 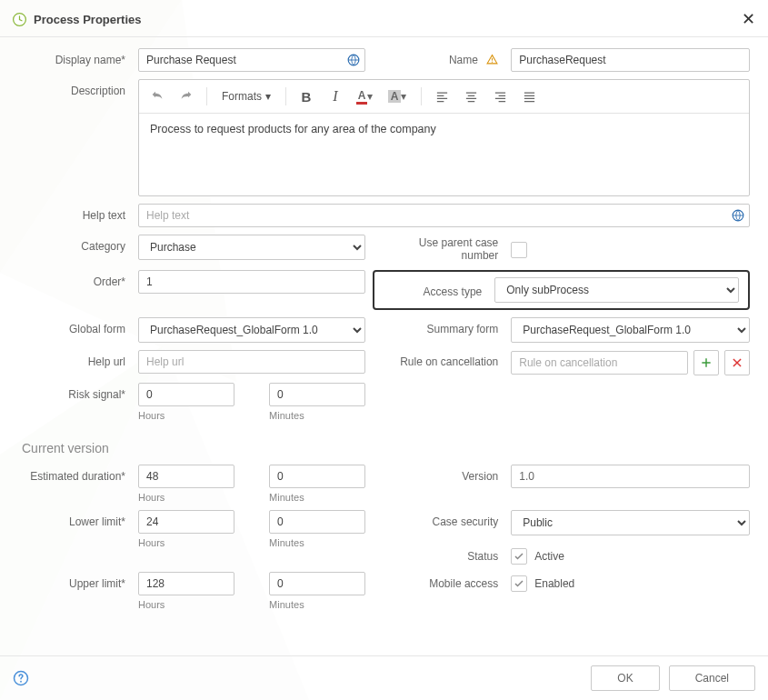 I want to click on summary-form-label: Summary form, so click(x=447, y=330).